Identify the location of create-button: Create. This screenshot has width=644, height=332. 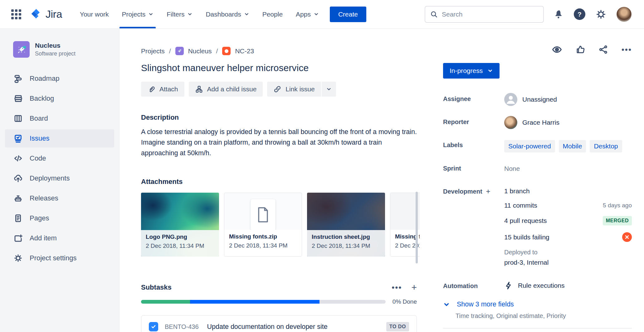
(348, 14).